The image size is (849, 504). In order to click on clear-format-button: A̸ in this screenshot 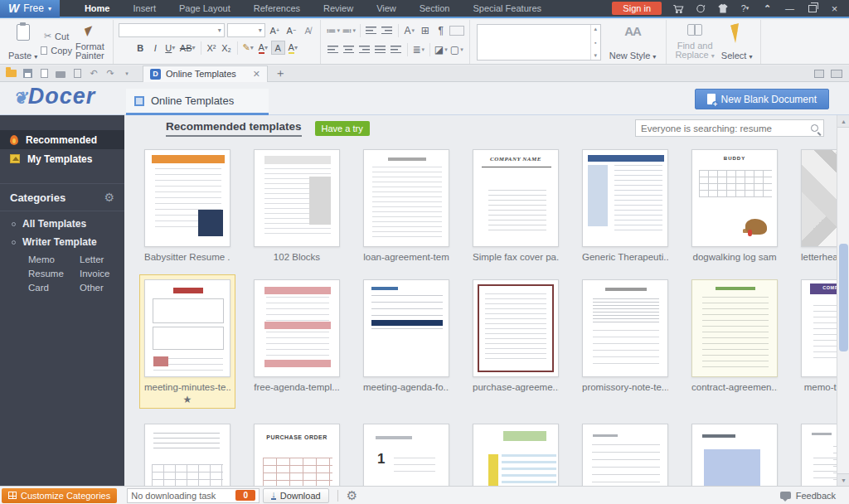, I will do `click(308, 30)`.